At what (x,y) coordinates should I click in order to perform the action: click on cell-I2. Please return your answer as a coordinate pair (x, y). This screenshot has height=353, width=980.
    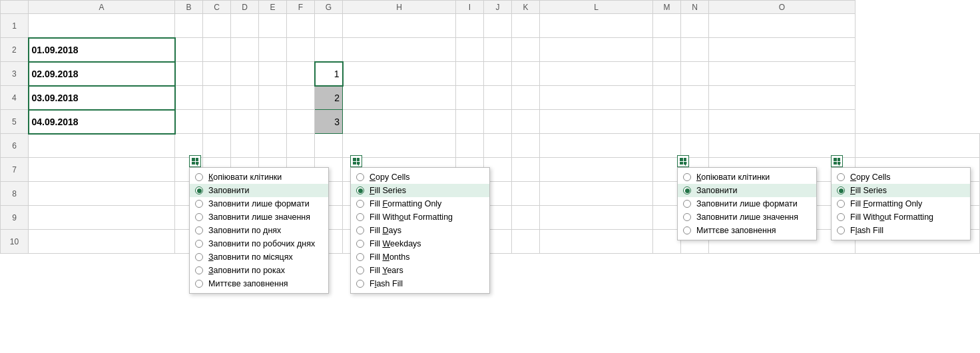
    Looking at the image, I should click on (470, 50).